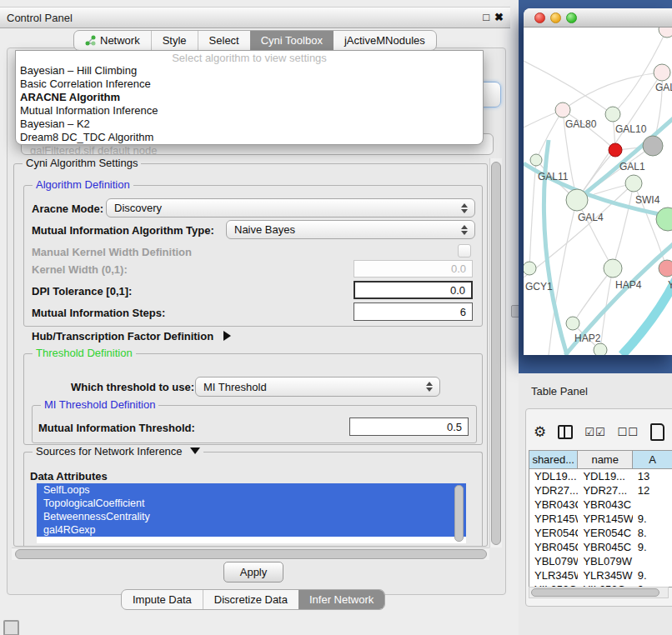 This screenshot has height=635, width=672. Describe the element at coordinates (454, 427) in the screenshot. I see `mi-threshold-value: 0.5` at that location.